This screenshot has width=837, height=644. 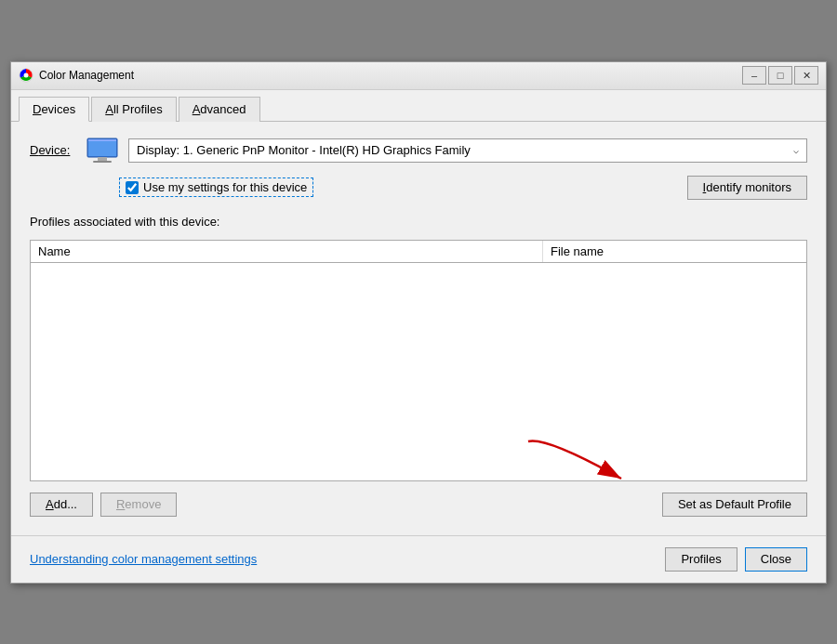 What do you see at coordinates (303, 151) in the screenshot?
I see `selected-device-text: Display: 1. Generic PnP Monitor - Intel(…` at bounding box center [303, 151].